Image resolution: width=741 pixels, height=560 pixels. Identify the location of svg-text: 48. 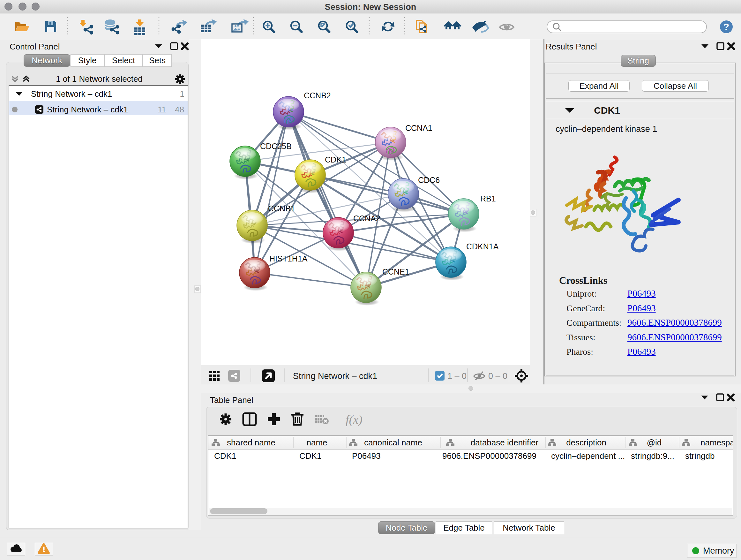
(180, 109).